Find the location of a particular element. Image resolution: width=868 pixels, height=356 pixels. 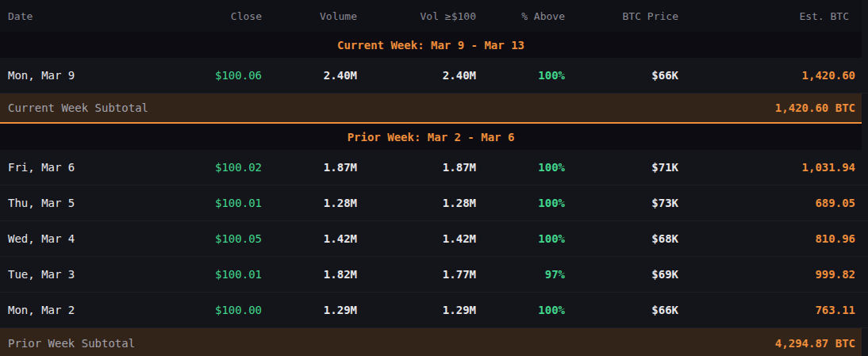

cell-btc-price: $73K is located at coordinates (622, 203).